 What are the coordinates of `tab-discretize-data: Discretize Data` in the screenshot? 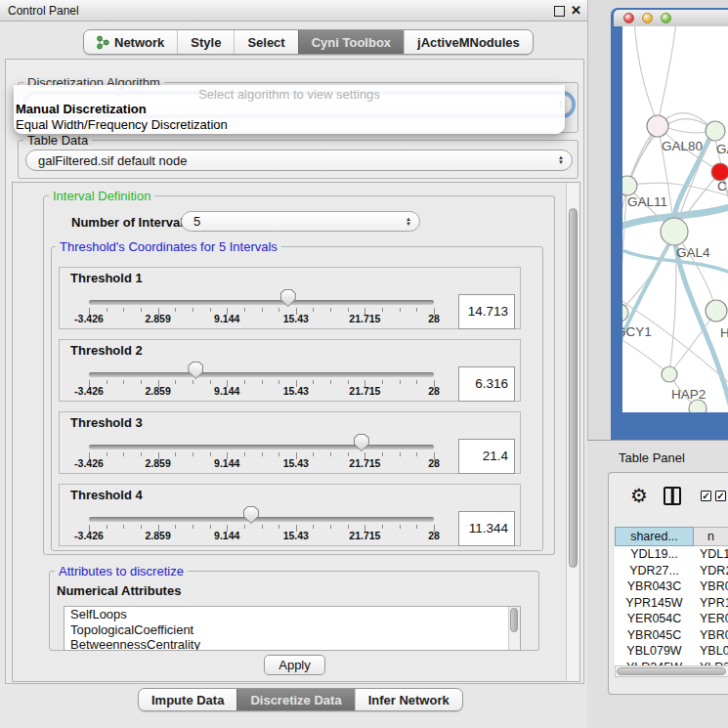 It's located at (295, 700).